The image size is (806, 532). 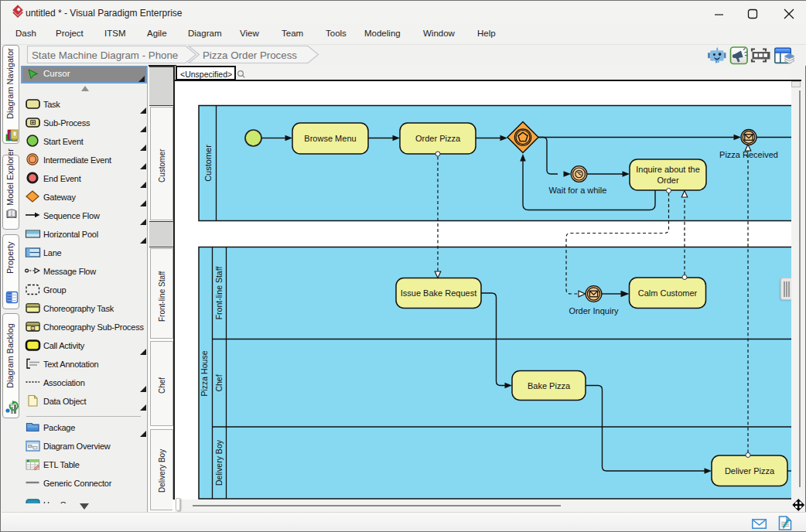 I want to click on svg-text: State Machine Diagram - Phone, so click(x=105, y=56).